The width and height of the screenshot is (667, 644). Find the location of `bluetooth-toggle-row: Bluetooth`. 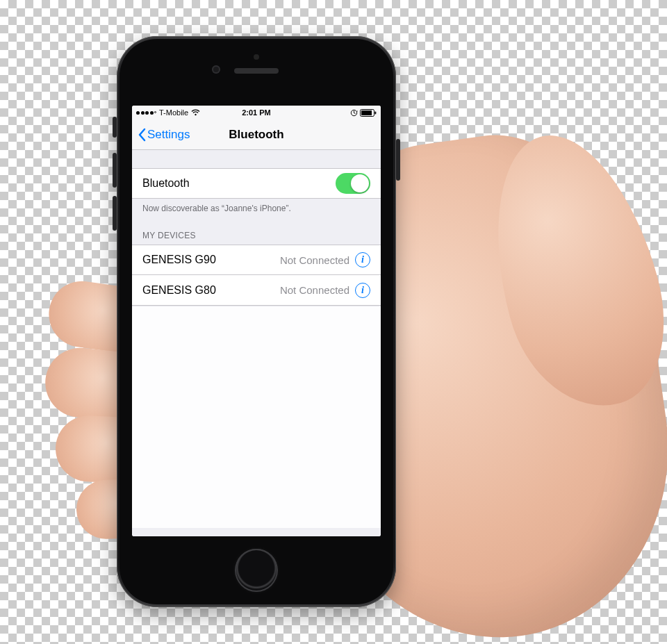

bluetooth-toggle-row: Bluetooth is located at coordinates (256, 183).